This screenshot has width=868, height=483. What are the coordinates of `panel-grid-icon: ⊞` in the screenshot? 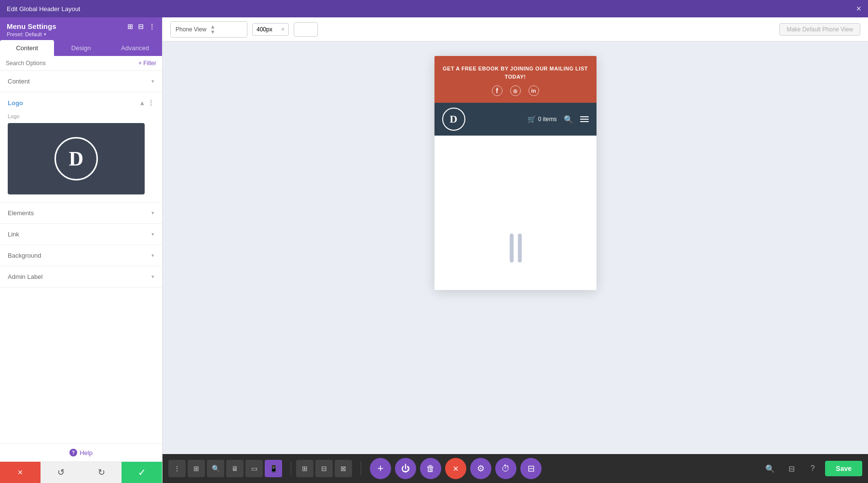 It's located at (130, 27).